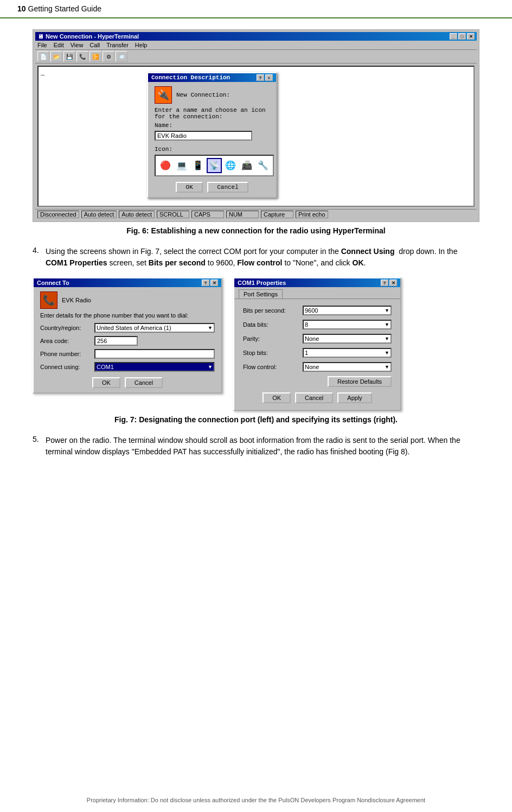 This screenshot has height=812, width=512. I want to click on parity-value: None, so click(312, 339).